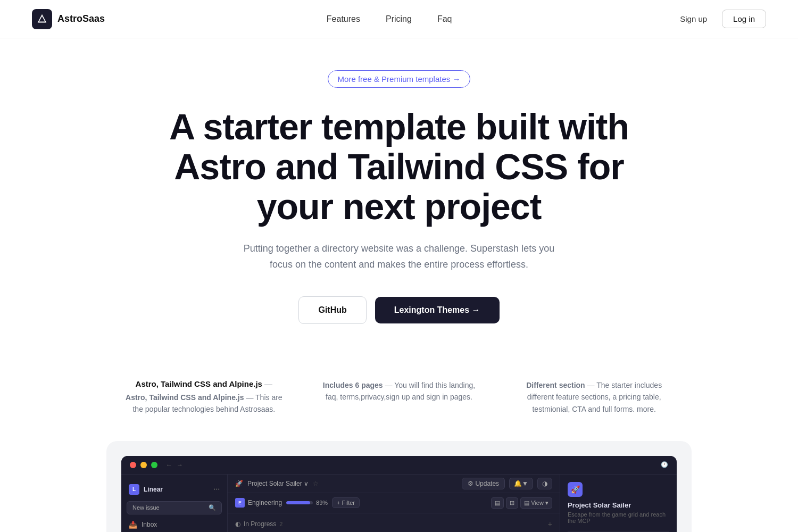  I want to click on sidebar-item-inbox-label: Inbox, so click(149, 525).